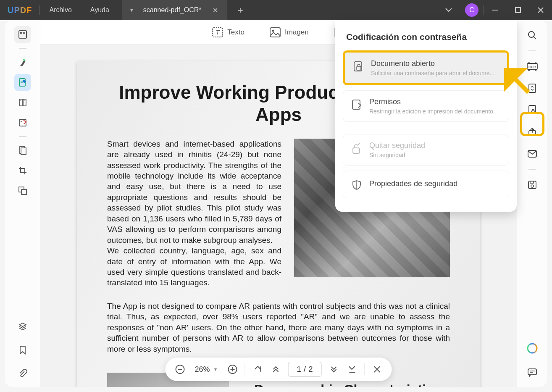 This screenshot has width=552, height=392. What do you see at coordinates (299, 369) in the screenshot?
I see `current-page: 1` at bounding box center [299, 369].